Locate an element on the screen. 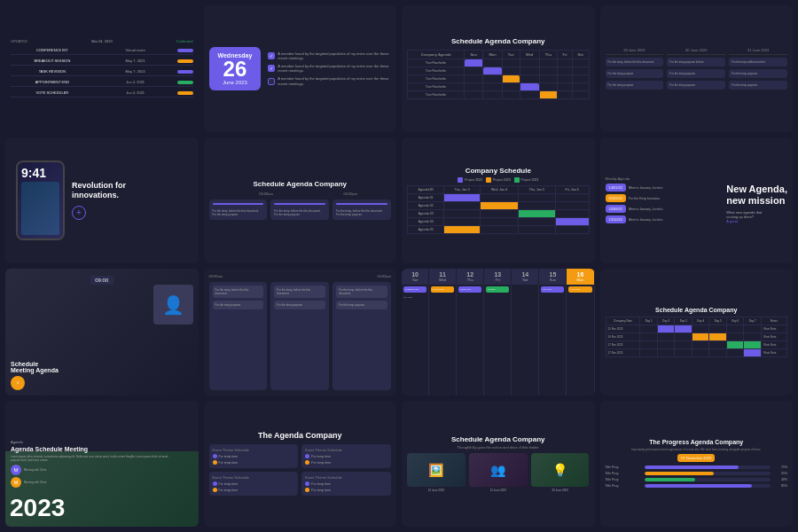 The height and width of the screenshot is (532, 798). task-checkbox: ✓ is located at coordinates (271, 56).